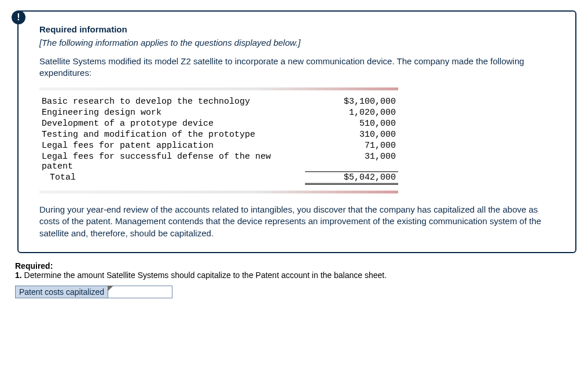  I want to click on total-value: $5,042,000, so click(352, 178).